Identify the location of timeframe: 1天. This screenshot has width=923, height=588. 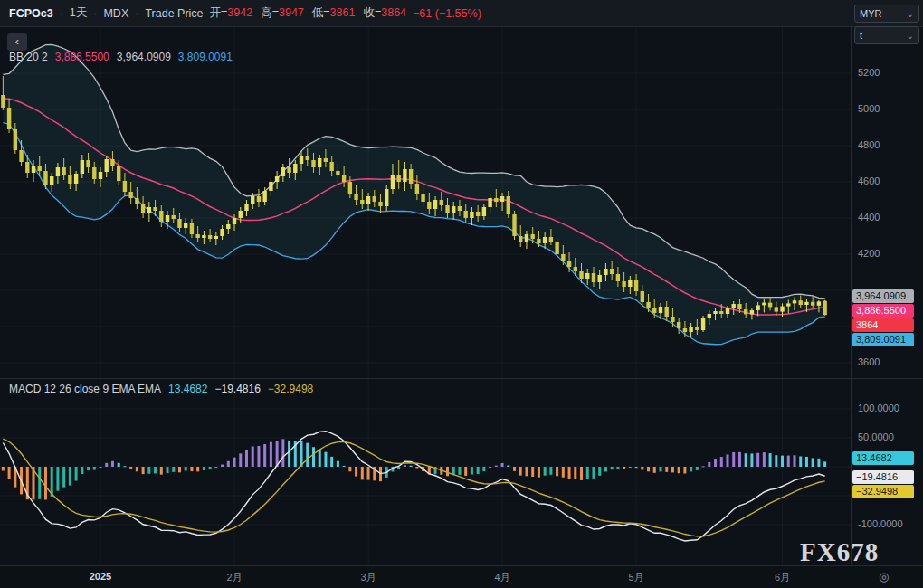
(78, 13).